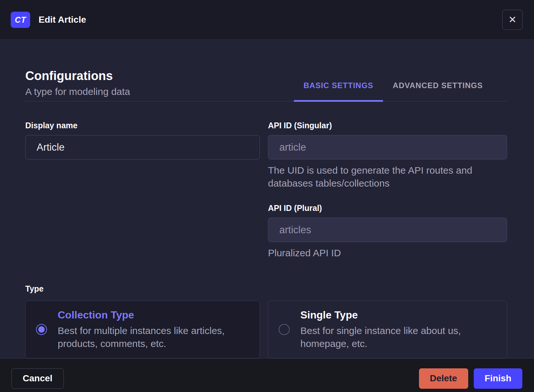 The image size is (534, 392). Describe the element at coordinates (41, 329) in the screenshot. I see `radio-selected-icon` at that location.